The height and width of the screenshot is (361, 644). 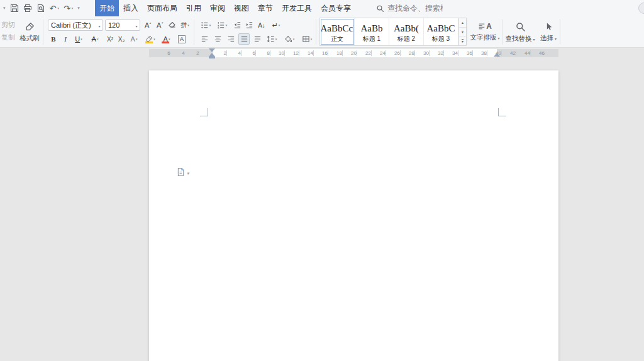 I want to click on style-preset: AaBb( 标题 2, so click(x=406, y=31).